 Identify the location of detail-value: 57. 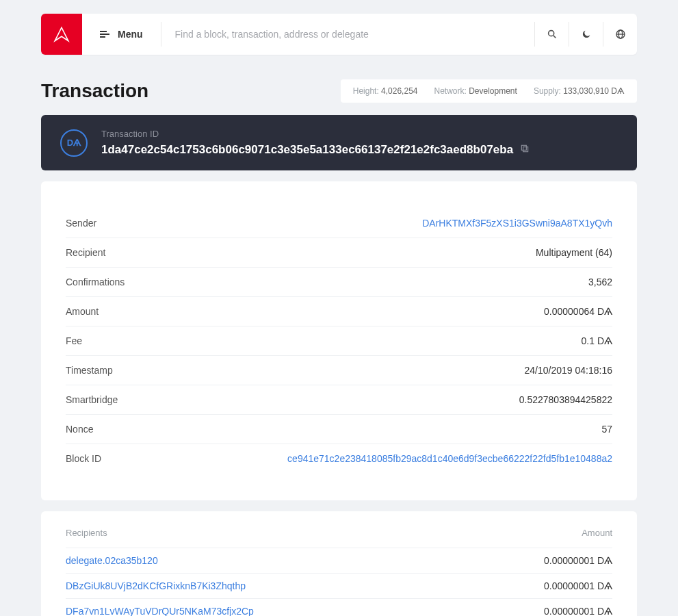
(607, 429).